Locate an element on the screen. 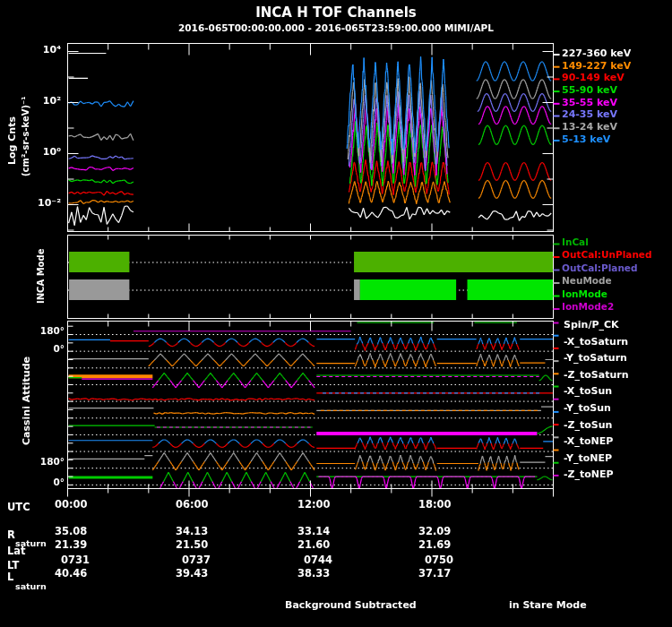  legend-item-149-227kev: 149-227 keV is located at coordinates (597, 66).